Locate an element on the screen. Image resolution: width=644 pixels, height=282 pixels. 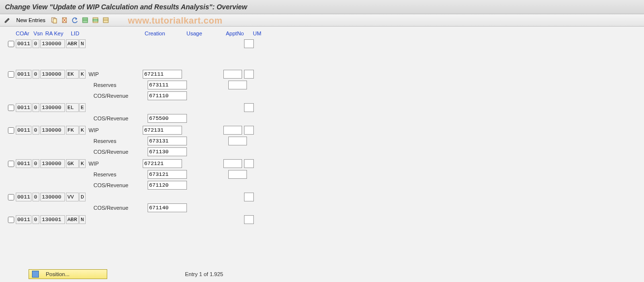
new-entries-button: New Entries is located at coordinates (31, 20).